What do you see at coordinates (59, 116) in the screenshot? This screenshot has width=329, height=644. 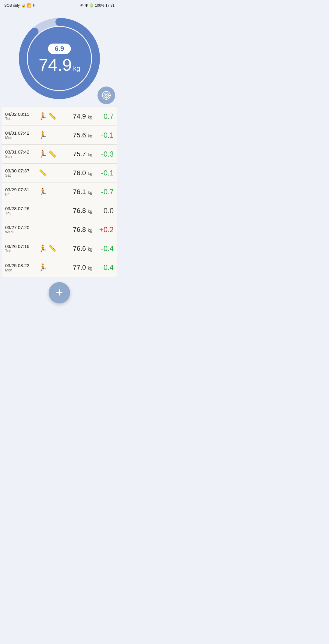 I see `table-row: 04/02 08:15 Tue 🏃 📏 74.9 kg -0.7` at bounding box center [59, 116].